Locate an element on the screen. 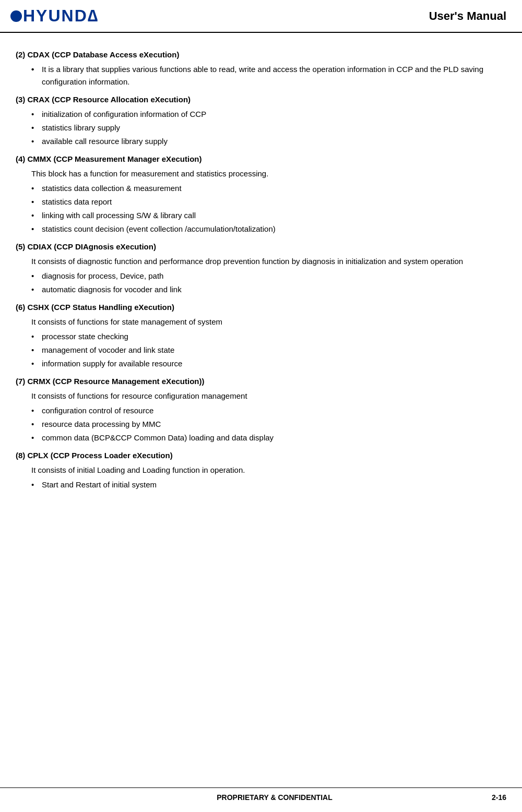 This screenshot has width=522, height=812. section-crax: (3) CRAX (CCP Resource Allocation eXecut… is located at coordinates (261, 121).